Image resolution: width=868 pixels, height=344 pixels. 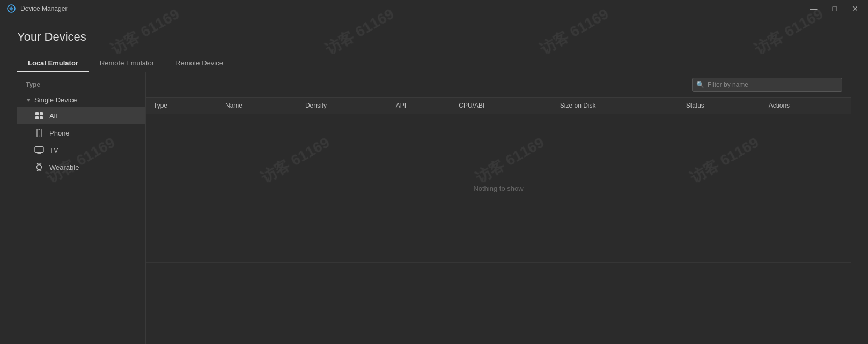 I want to click on sidebar-item-wearable-label: Wearable, so click(x=64, y=167).